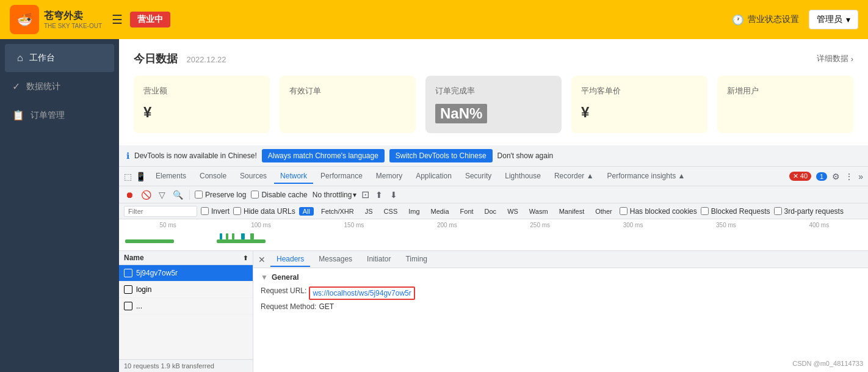  Describe the element at coordinates (186, 290) in the screenshot. I see `request-item-1: login` at that location.